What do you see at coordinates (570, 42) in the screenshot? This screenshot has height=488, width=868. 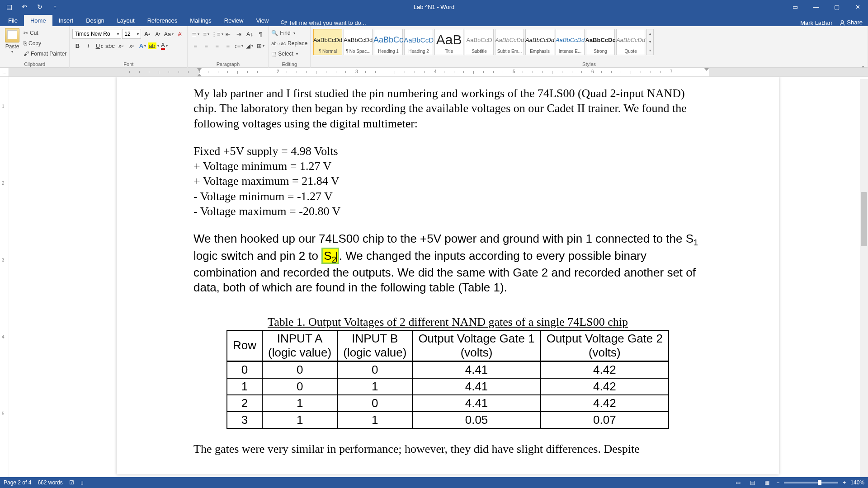 I see `style-item: AaBbCcDdIntense E...` at bounding box center [570, 42].